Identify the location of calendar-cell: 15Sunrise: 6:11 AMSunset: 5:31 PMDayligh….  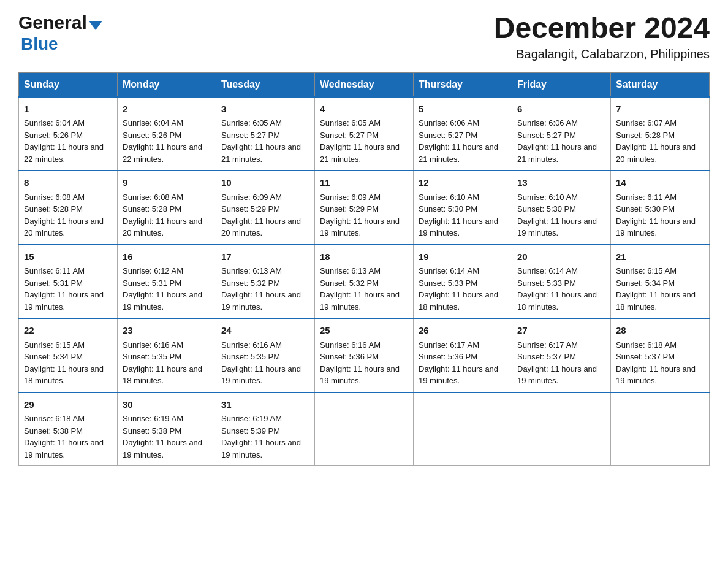
(69, 282).